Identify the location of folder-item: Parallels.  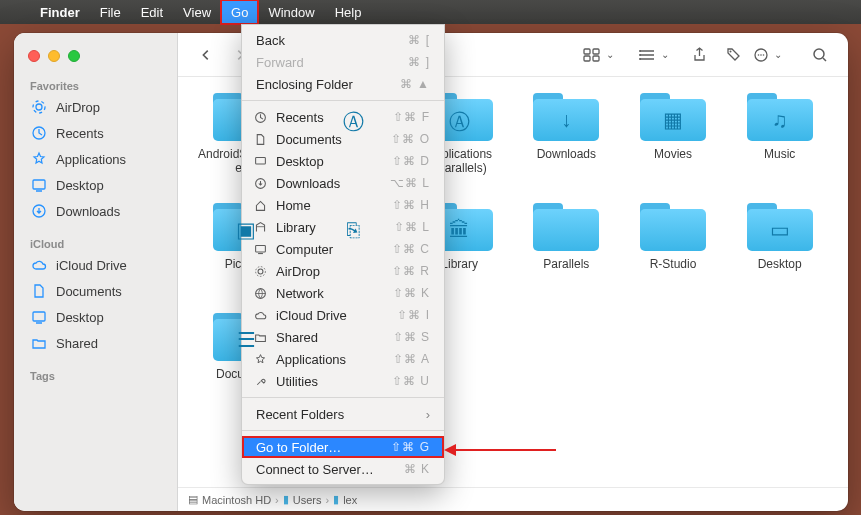
(566, 243).